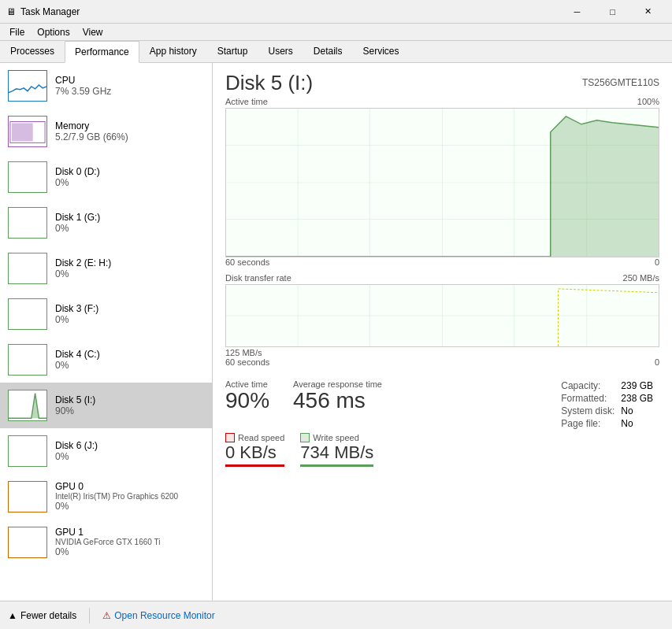 This screenshot has width=672, height=629. Describe the element at coordinates (106, 542) in the screenshot. I see `sidebar-item-gpu1: GPU 1 NVIDIA GeForce GTX 1660 Ti 0%` at that location.